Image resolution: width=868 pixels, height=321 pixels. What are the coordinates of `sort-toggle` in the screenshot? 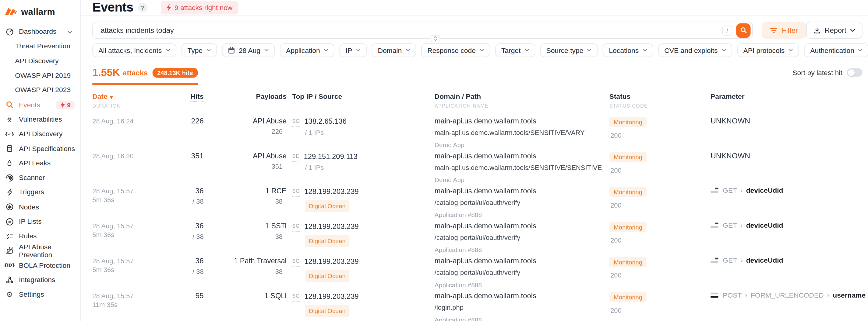 It's located at (855, 73).